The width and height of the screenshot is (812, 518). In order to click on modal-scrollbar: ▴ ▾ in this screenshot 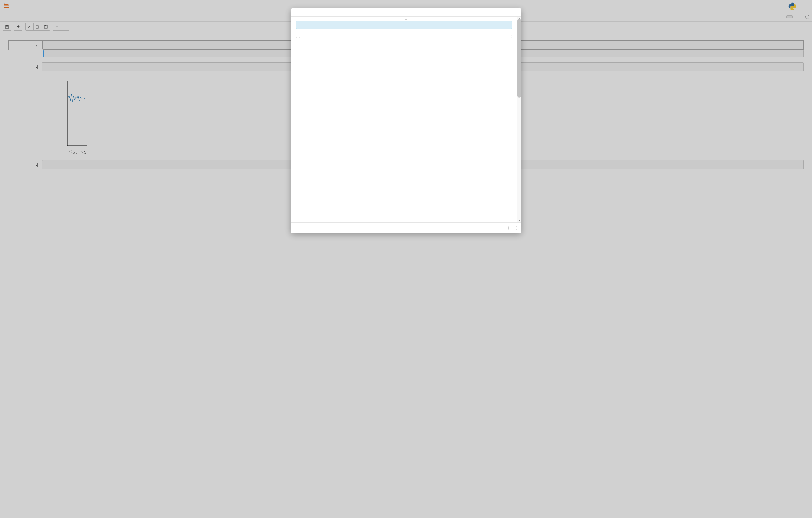, I will do `click(519, 99)`.